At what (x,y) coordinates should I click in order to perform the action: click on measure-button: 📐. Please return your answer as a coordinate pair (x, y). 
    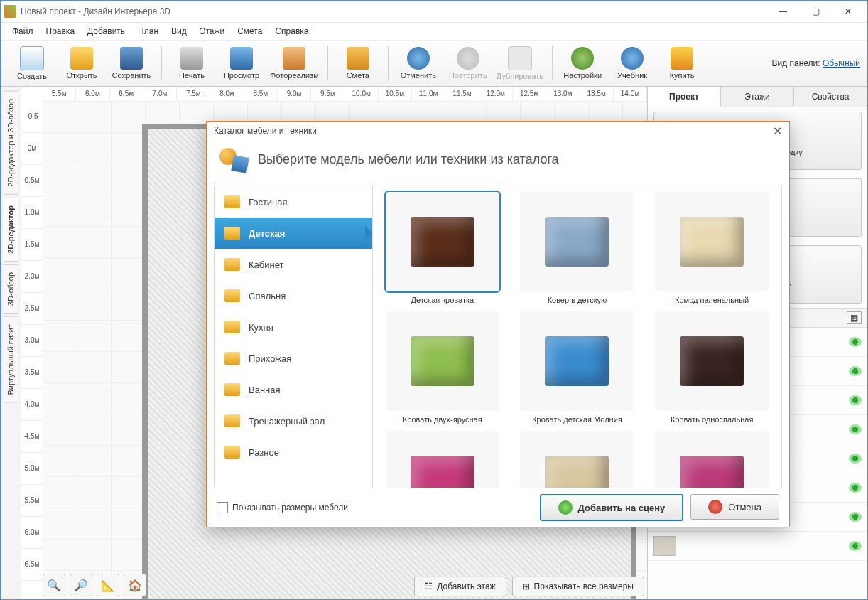
    Looking at the image, I should click on (108, 585).